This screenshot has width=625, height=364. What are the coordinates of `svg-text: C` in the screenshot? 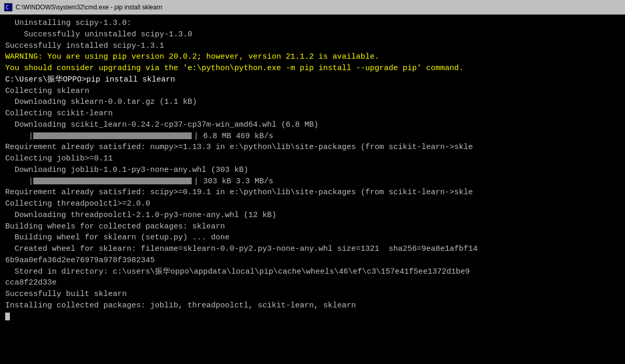 It's located at (7, 7).